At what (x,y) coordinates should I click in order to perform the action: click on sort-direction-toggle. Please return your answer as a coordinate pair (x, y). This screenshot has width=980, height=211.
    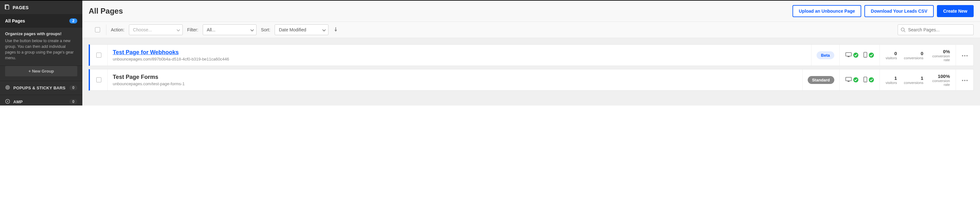
    Looking at the image, I should click on (336, 30).